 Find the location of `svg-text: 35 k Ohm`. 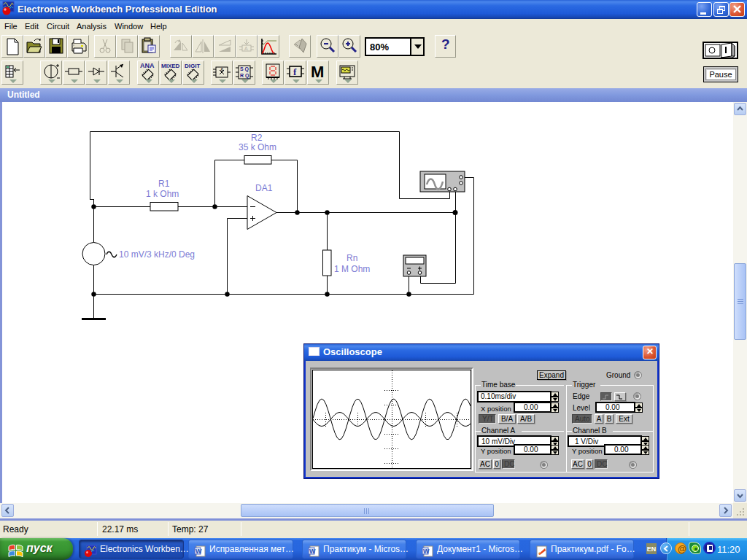

svg-text: 35 k Ohm is located at coordinates (258, 147).